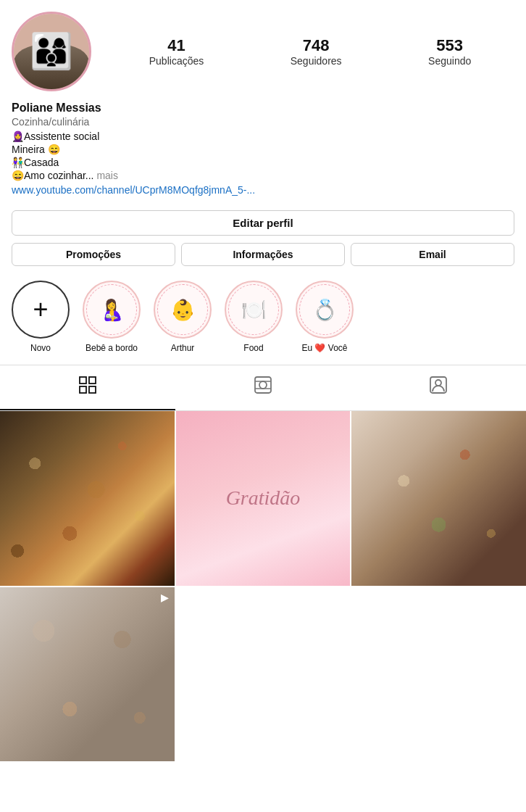  I want to click on followers-number: 748, so click(316, 46).